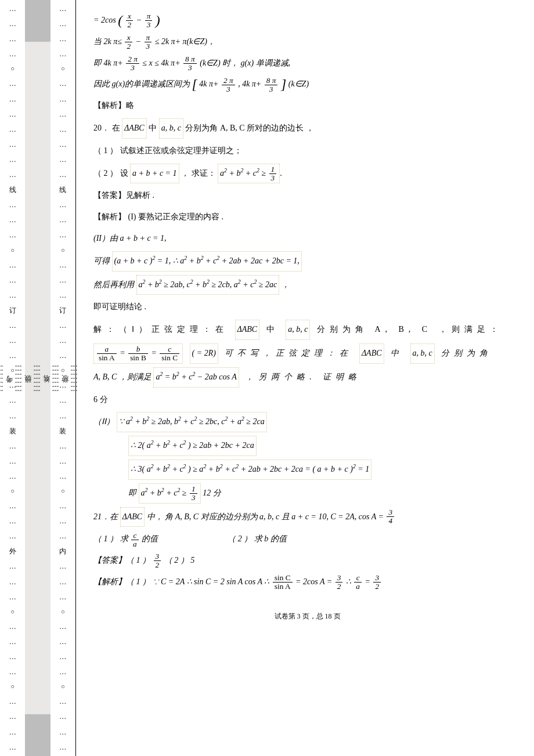 The image size is (534, 756). I want to click on II-line4: 即 a2 + b2 + c2 ≥ 13 12 分, so click(308, 493).